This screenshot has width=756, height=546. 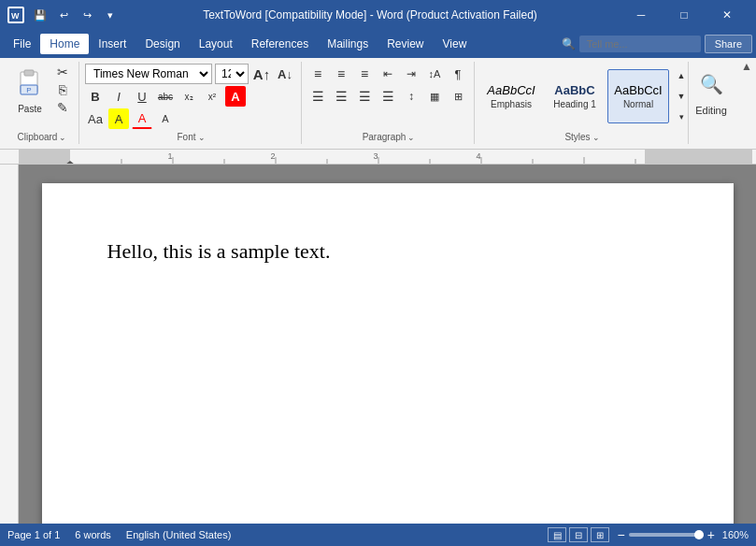 What do you see at coordinates (64, 15) in the screenshot?
I see `undo-button: ↩` at bounding box center [64, 15].